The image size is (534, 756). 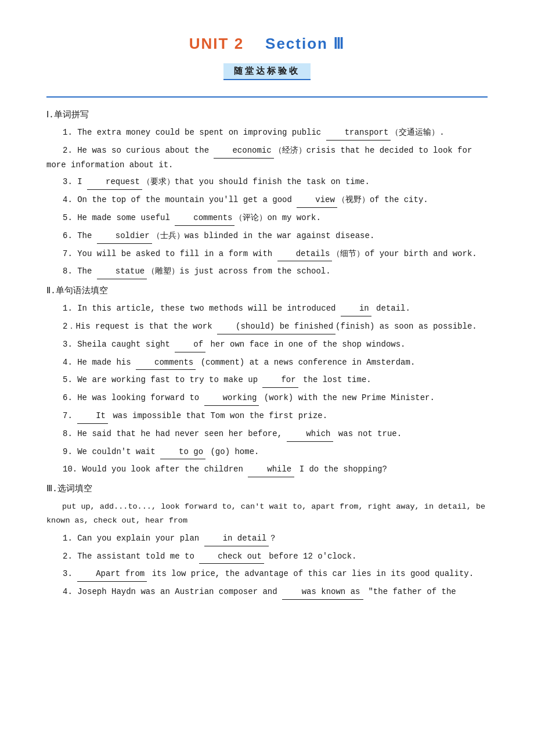 I want to click on section-label: Section Ⅲ, so click(x=305, y=44).